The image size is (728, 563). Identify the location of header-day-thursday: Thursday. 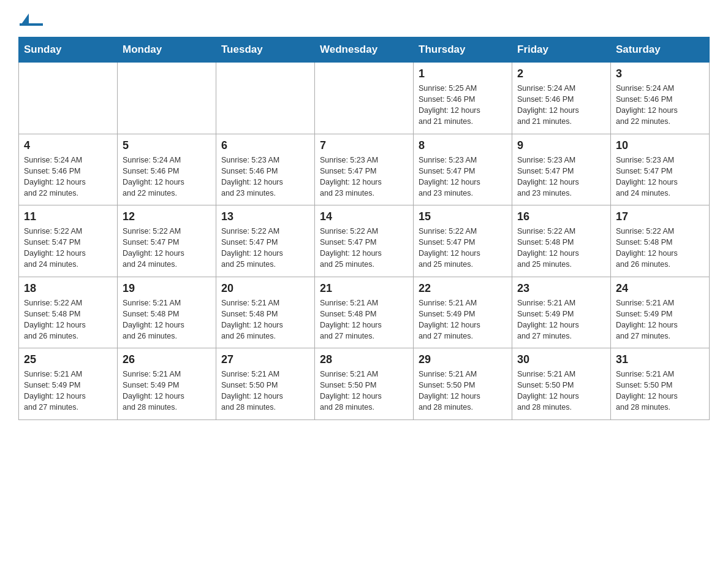
(463, 50).